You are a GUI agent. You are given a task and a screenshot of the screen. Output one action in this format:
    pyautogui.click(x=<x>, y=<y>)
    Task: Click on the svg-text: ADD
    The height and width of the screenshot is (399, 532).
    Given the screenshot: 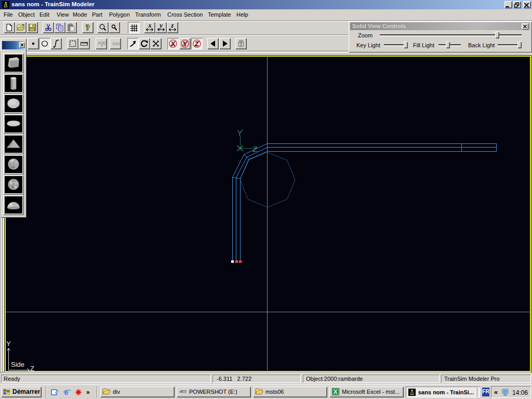 What is the action you would take?
    pyautogui.click(x=102, y=43)
    